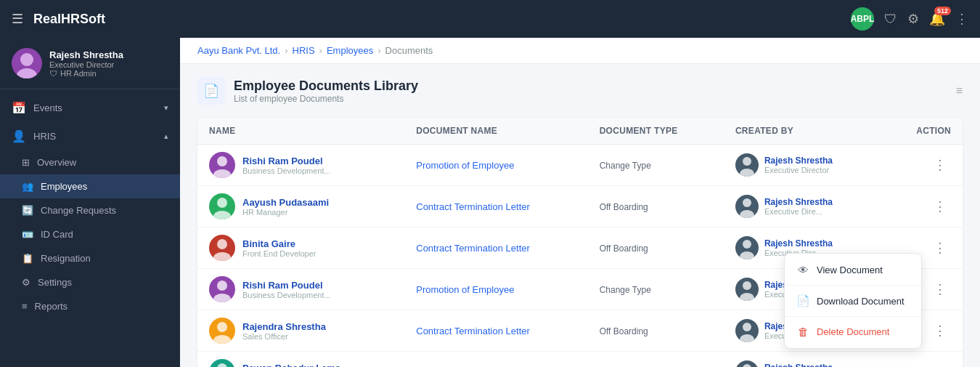  Describe the element at coordinates (580, 91) in the screenshot. I see `page-header: 📄 Employee Documents Library List of emp…` at that location.